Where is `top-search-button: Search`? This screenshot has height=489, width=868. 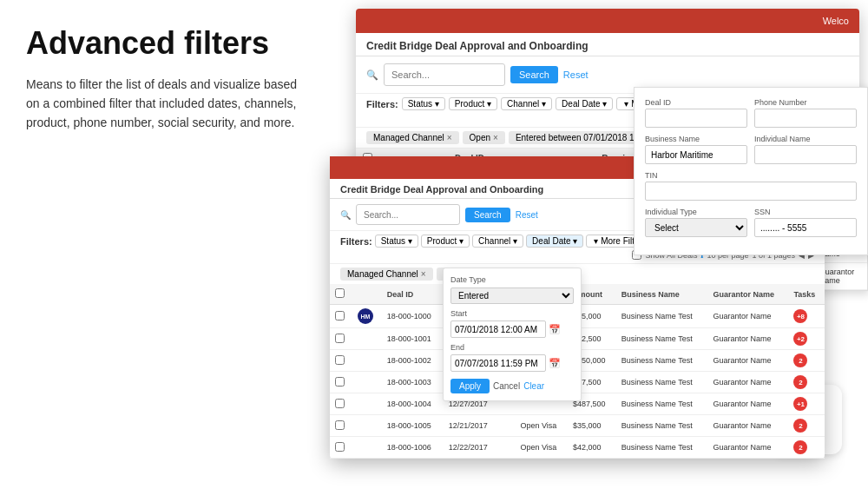
top-search-button: Search is located at coordinates (535, 75).